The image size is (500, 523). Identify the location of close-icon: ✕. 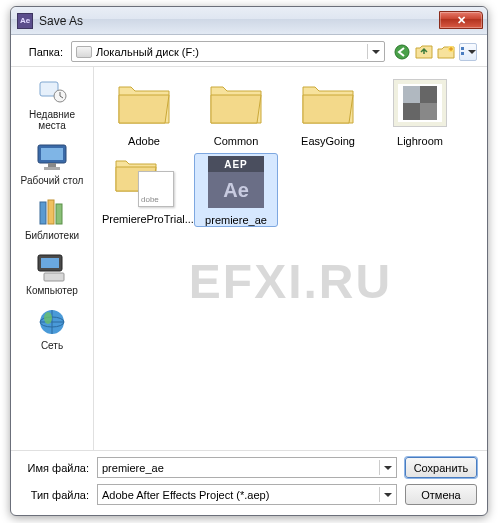
(462, 20).